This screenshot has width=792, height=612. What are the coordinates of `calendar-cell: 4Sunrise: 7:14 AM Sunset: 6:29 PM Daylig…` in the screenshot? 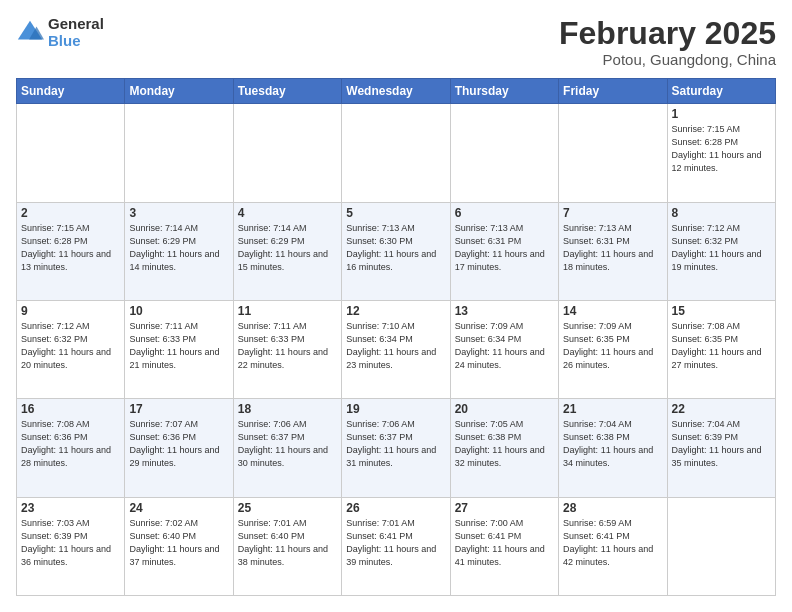 It's located at (287, 251).